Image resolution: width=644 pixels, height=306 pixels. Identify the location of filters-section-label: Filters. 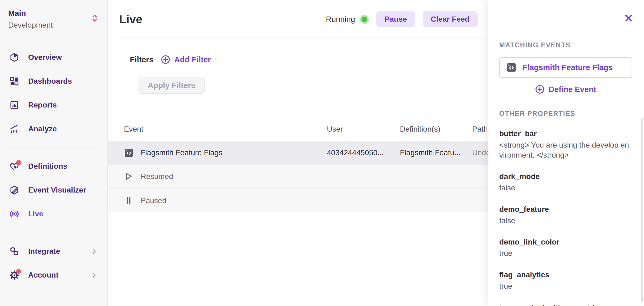
(142, 60).